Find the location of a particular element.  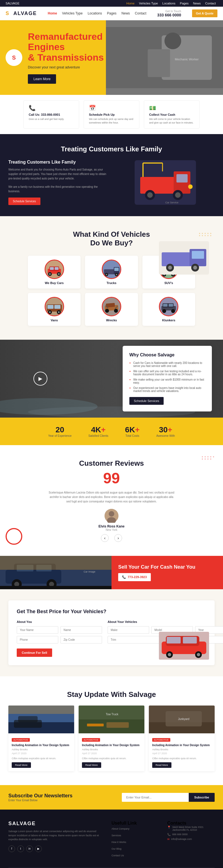

sell-phone-button: 📞 773-229-3923 is located at coordinates (134, 577).